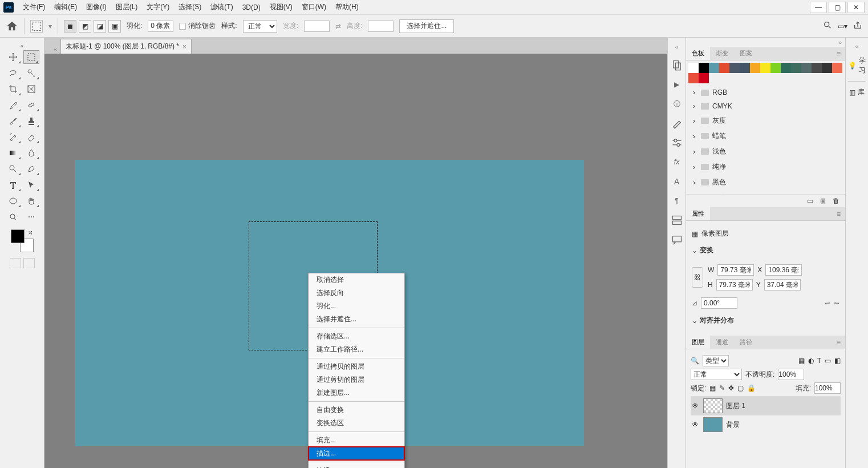  I want to click on menu-3d: 3D(D), so click(252, 7).